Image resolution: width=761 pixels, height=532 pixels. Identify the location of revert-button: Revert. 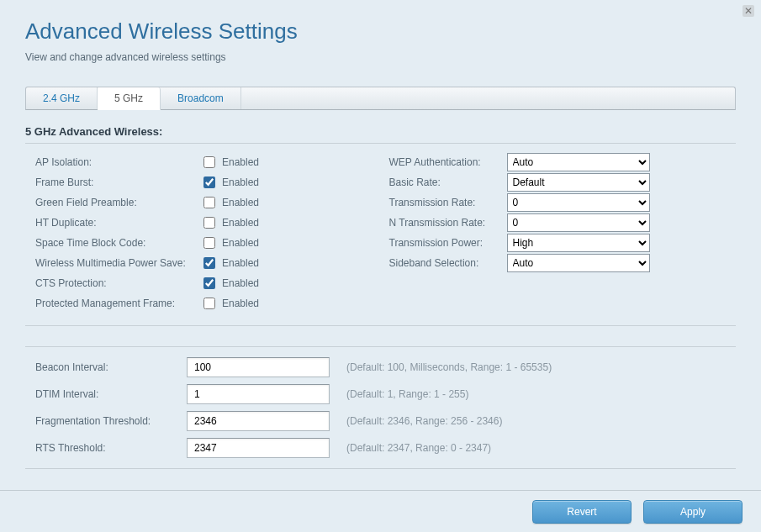
(582, 512).